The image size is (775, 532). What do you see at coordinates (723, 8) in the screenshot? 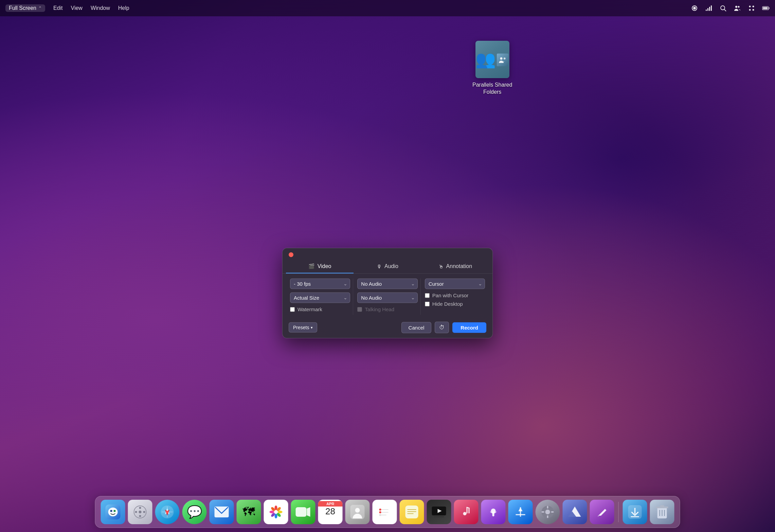
I see `search-icon` at bounding box center [723, 8].